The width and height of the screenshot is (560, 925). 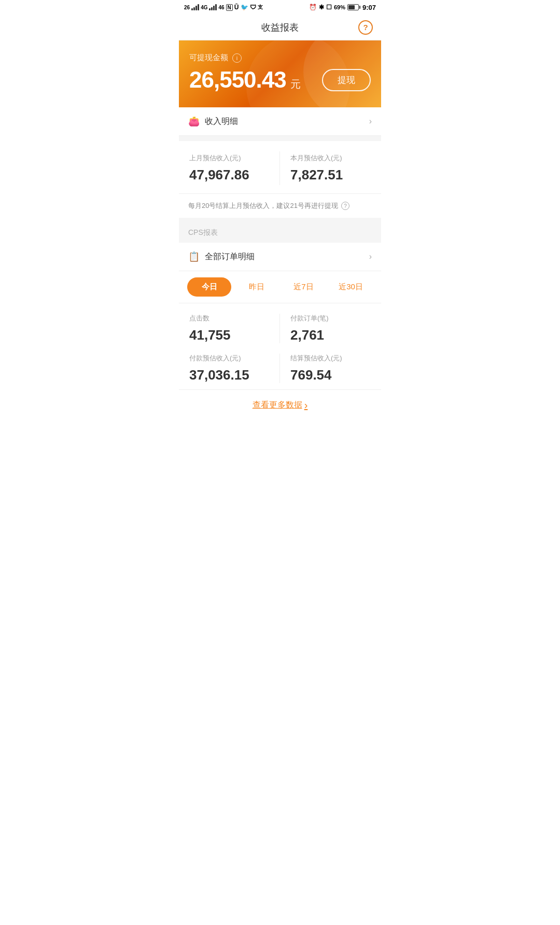 What do you see at coordinates (208, 58) in the screenshot?
I see `withdrawable-label-text: 可提现金额` at bounding box center [208, 58].